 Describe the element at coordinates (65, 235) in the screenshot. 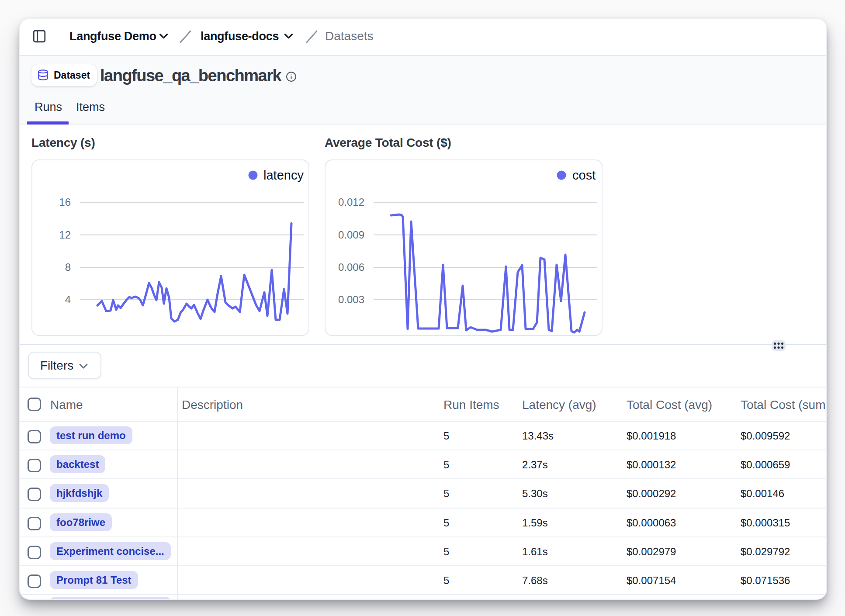

I see `svg-text: 12` at that location.